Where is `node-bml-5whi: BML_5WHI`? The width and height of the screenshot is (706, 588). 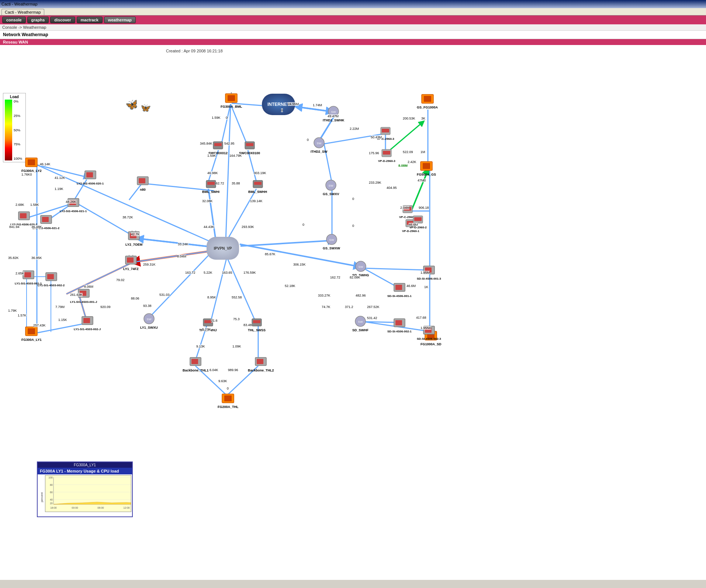 node-bml-5whi: BML_5WHI is located at coordinates (211, 186).